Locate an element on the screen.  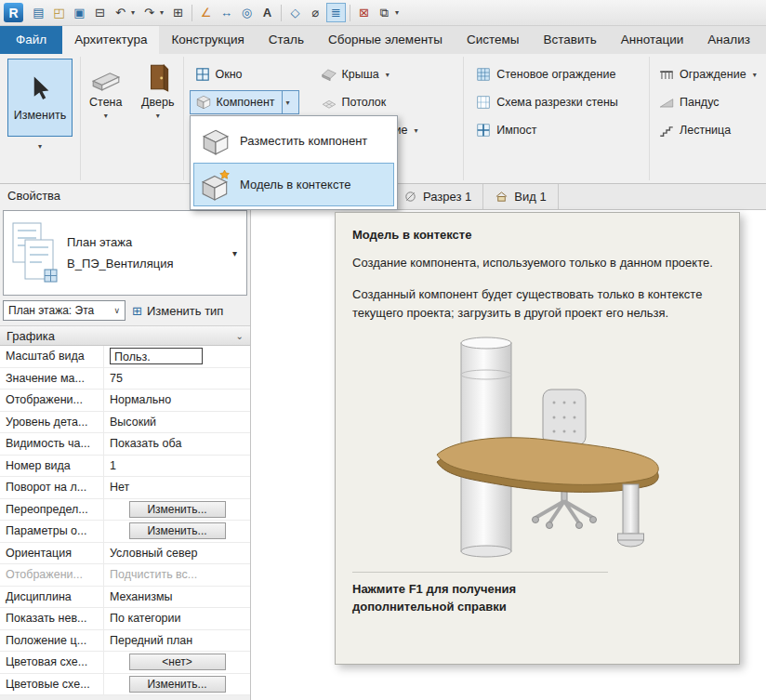
view-number-value: 1 is located at coordinates (177, 467).